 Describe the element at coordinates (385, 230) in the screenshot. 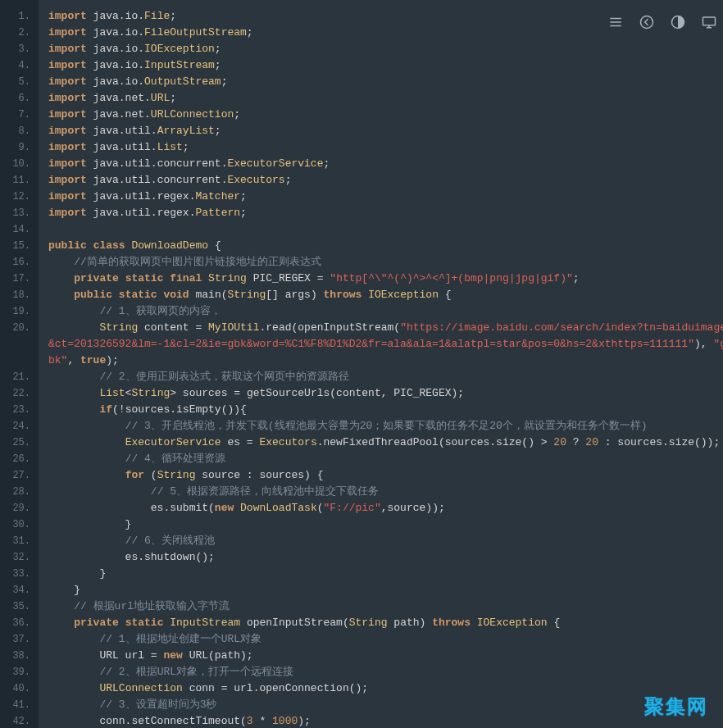

I see `code-line` at that location.